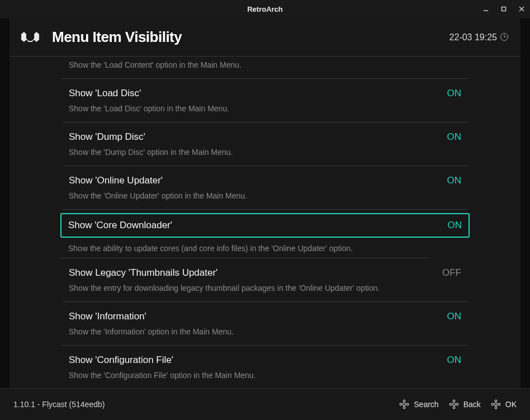 The image size is (530, 420). What do you see at coordinates (458, 404) in the screenshot?
I see `footer-actions: Search Back OK` at bounding box center [458, 404].